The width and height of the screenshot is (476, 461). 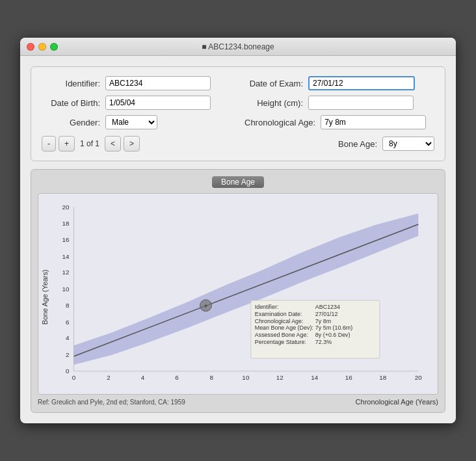 What do you see at coordinates (137, 103) in the screenshot?
I see `left-column: Identifier: Date of Birth: Gender: Male …` at bounding box center [137, 103].